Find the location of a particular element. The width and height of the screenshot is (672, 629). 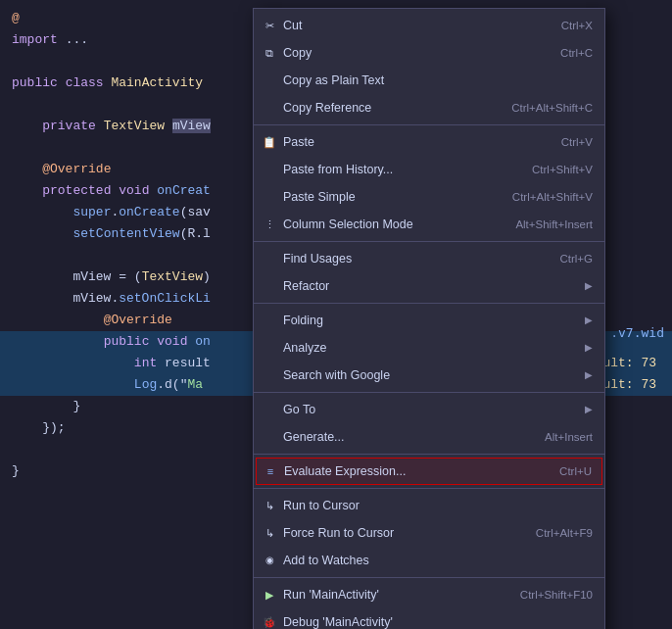

paste-history-shortcut: Ctrl+Shift+V is located at coordinates (562, 169).